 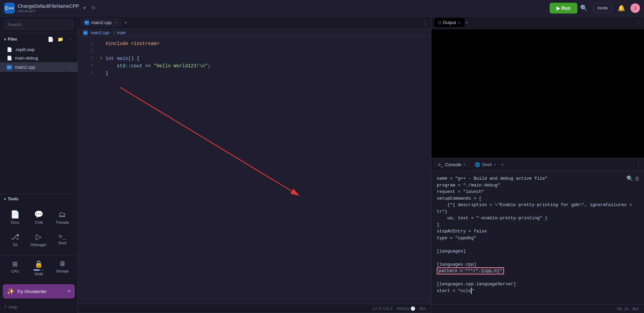 What do you see at coordinates (383, 309) in the screenshot?
I see `editor-status-pos: Ln 5, Col 2` at bounding box center [383, 309].